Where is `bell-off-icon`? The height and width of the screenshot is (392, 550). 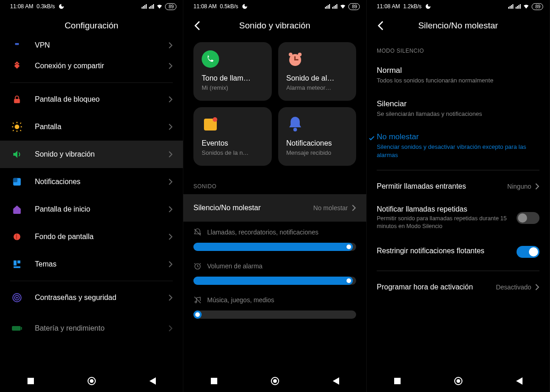
bell-off-icon is located at coordinates (198, 232).